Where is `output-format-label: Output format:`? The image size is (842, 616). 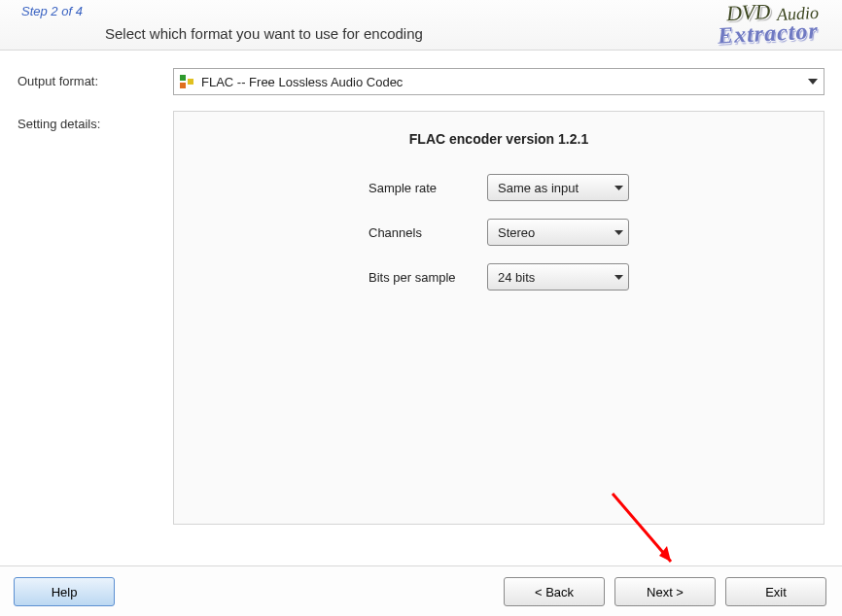 output-format-label: Output format: is located at coordinates (95, 78).